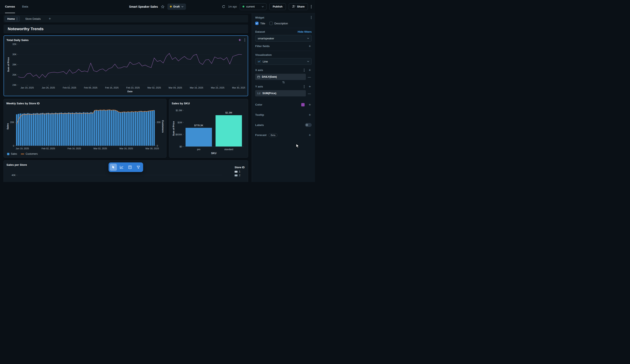 The width and height of the screenshot is (630, 364). What do you see at coordinates (208, 128) in the screenshot?
I see `widget-sales-by-sku: Sales by SKU $0$500K$1M$1.5M$778.3Kpro$1…` at bounding box center [208, 128].